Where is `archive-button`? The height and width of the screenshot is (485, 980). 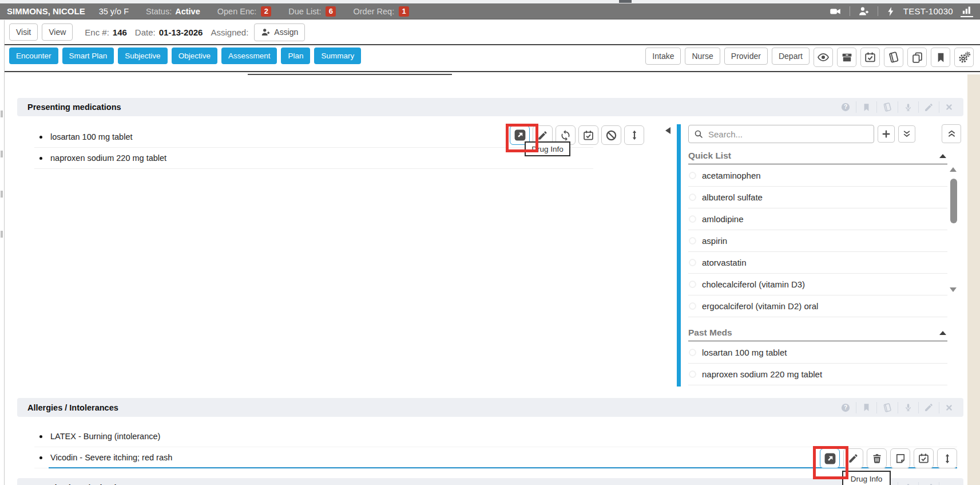
archive-button is located at coordinates (847, 57).